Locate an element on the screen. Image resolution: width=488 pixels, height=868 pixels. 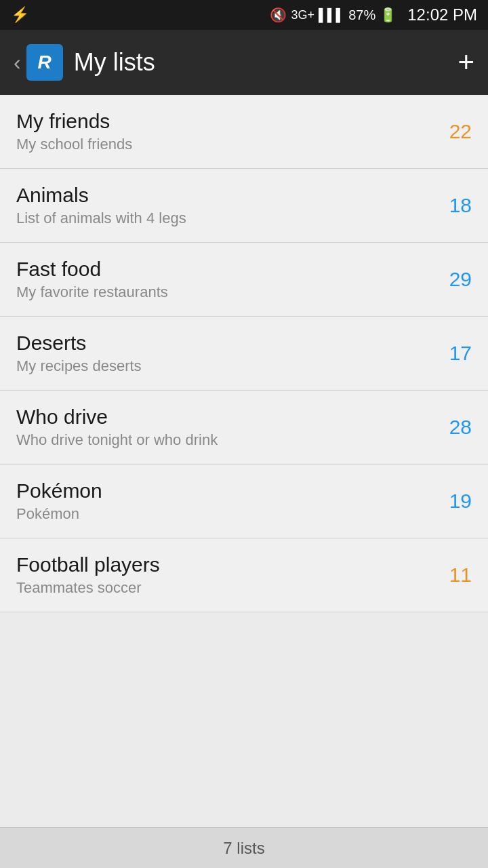
add-list-button: + is located at coordinates (466, 62).